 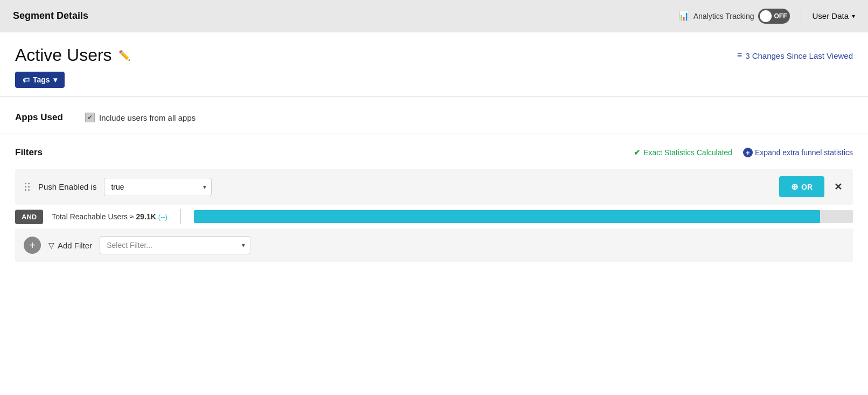 I want to click on include-apps-checkbox: ✔, so click(x=90, y=117).